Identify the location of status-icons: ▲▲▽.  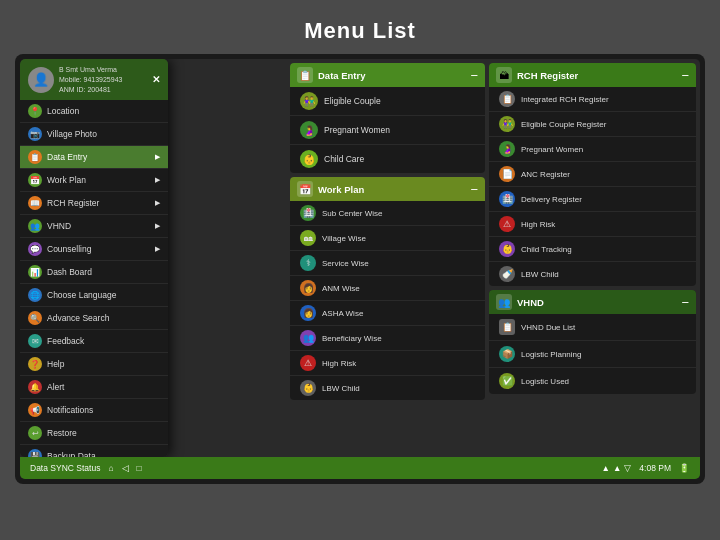
(617, 468).